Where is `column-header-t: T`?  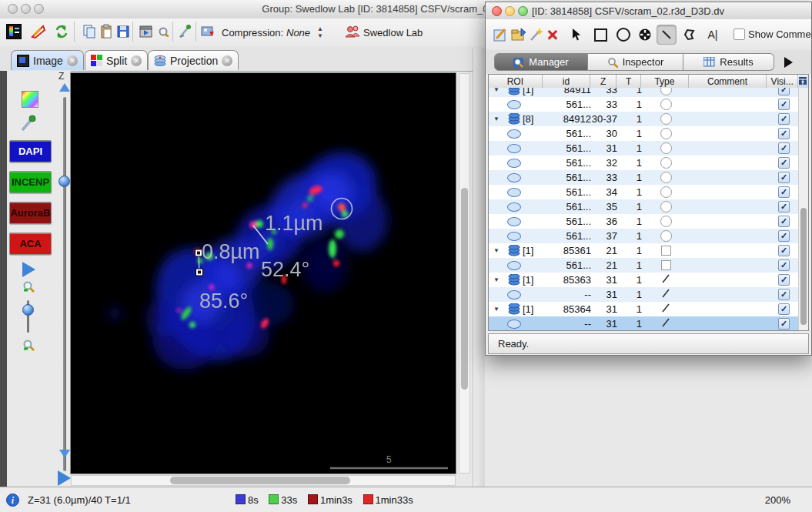
column-header-t: T is located at coordinates (629, 82).